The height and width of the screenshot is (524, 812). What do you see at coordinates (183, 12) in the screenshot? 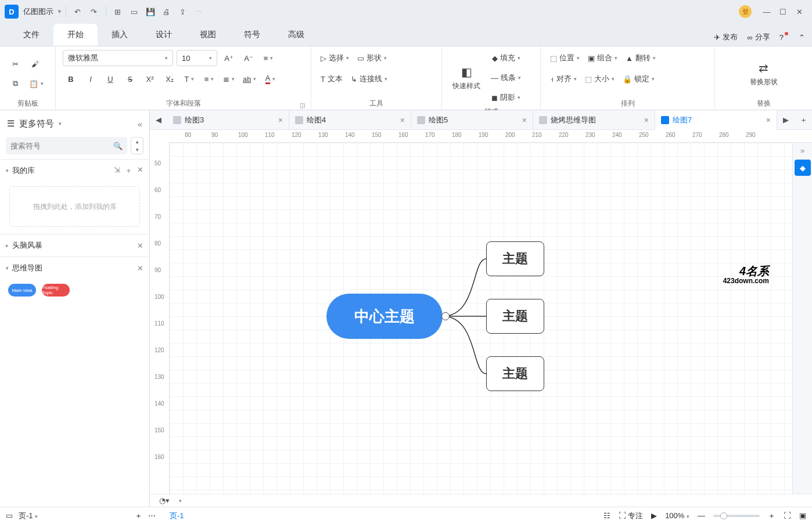
I see `export-icon: ⇪` at bounding box center [183, 12].